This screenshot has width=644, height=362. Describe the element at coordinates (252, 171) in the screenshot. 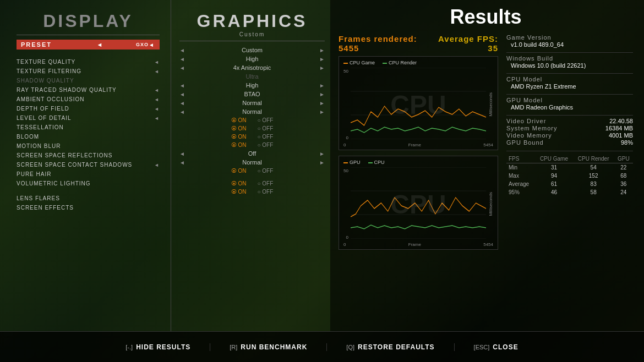

I see `radio-vol-lighting: ⦿ ON ○ OFF` at that location.